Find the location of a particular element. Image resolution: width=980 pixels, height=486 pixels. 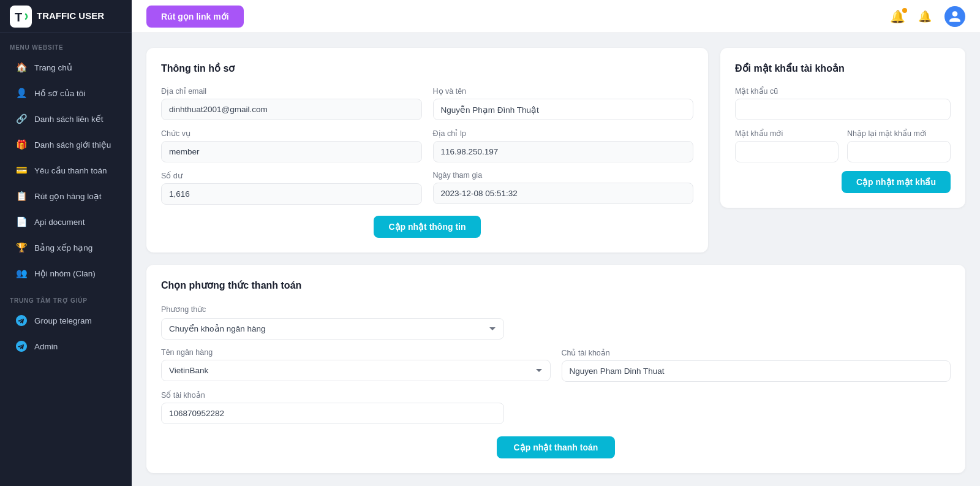

notification-bell: 🔔 is located at coordinates (898, 17).